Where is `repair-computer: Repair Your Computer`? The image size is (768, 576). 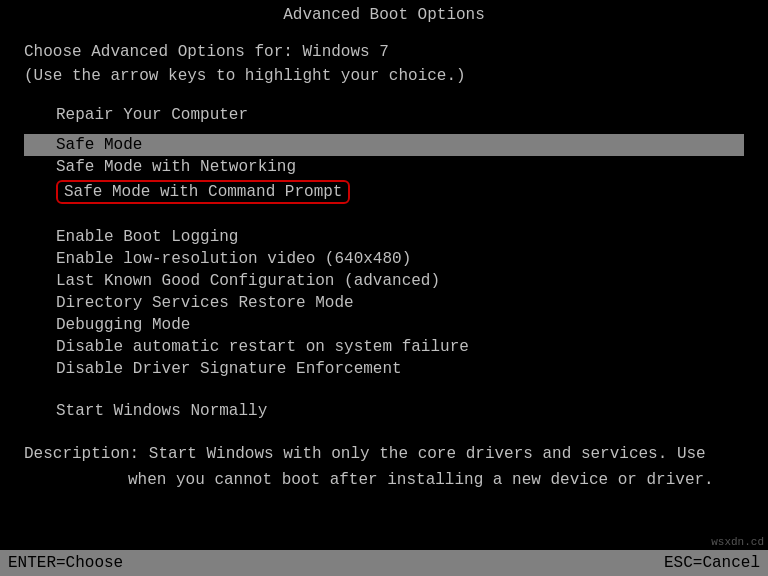 repair-computer: Repair Your Computer is located at coordinates (384, 115).